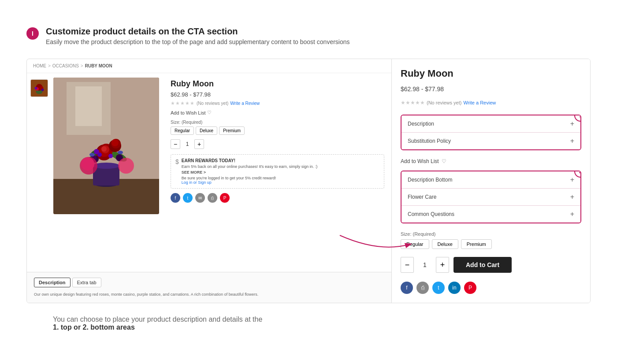  Describe the element at coordinates (249, 160) in the screenshot. I see `rewards-title: EARN REWARDS TODAY!` at that location.